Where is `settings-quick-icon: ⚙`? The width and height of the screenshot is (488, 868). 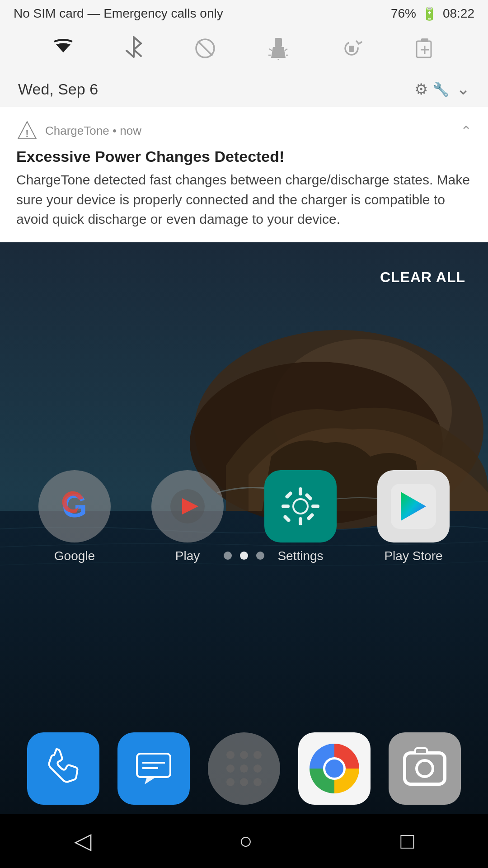
settings-quick-icon: ⚙ is located at coordinates (421, 89).